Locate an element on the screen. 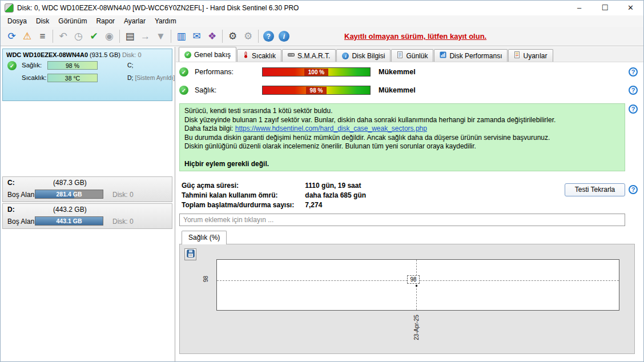 Image resolution: width=644 pixels, height=362 pixels. desc-line-5: Diskin günlüğünü düzenli olarak inceleme… is located at coordinates (402, 147).